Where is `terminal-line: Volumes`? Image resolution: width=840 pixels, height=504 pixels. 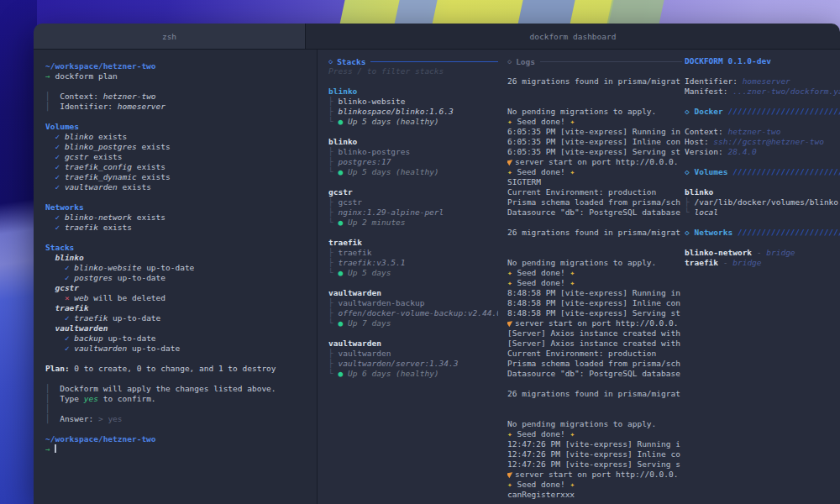 terminal-line: Volumes is located at coordinates (181, 127).